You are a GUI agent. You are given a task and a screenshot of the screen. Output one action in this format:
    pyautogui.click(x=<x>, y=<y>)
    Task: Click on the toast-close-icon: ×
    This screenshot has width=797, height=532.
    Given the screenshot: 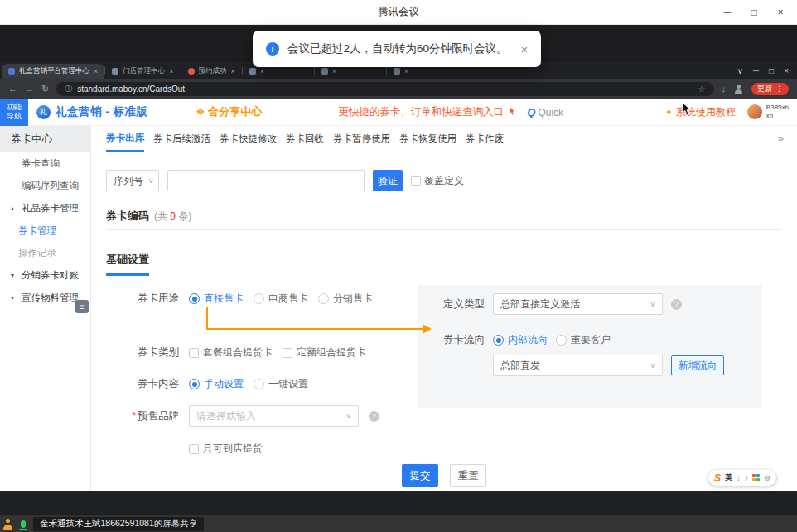 What is the action you would take?
    pyautogui.click(x=525, y=50)
    